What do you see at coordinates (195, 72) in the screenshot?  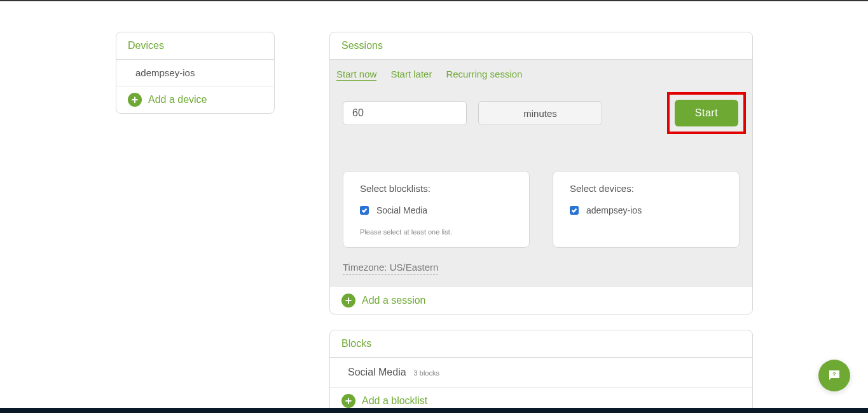 I see `devices-panel: Devices adempsey-ios + Add a device` at bounding box center [195, 72].